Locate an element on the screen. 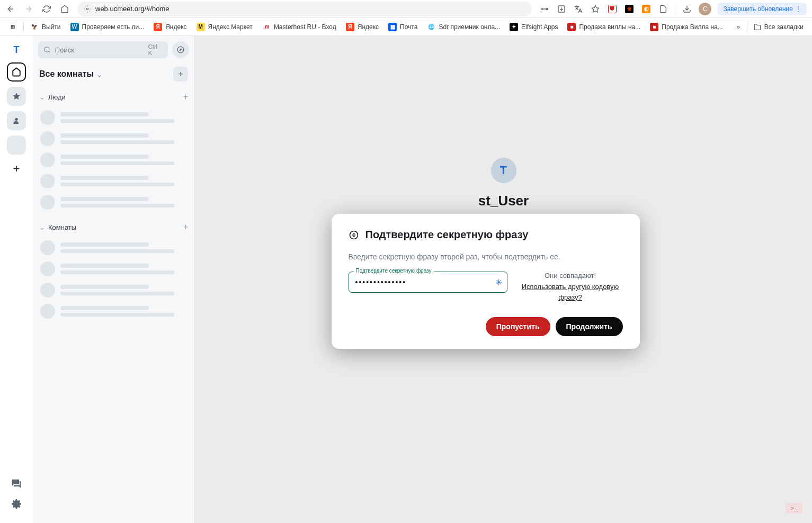  url-bar: web.ucmeet.org/#/home is located at coordinates (305, 9).